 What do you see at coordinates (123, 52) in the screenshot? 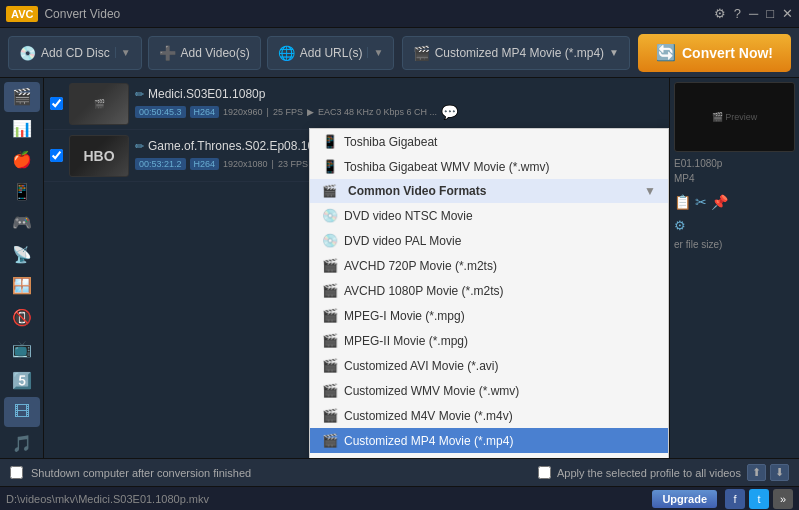
I see `add-cd-arrow: ▼` at bounding box center [123, 52].